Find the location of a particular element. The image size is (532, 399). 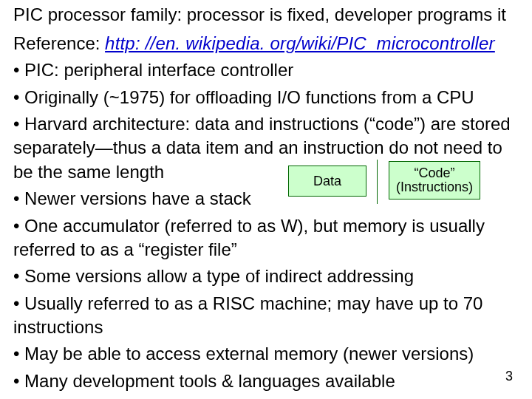

bullet-pic: • PIC: peripheral interface controller is located at coordinates (266, 70).